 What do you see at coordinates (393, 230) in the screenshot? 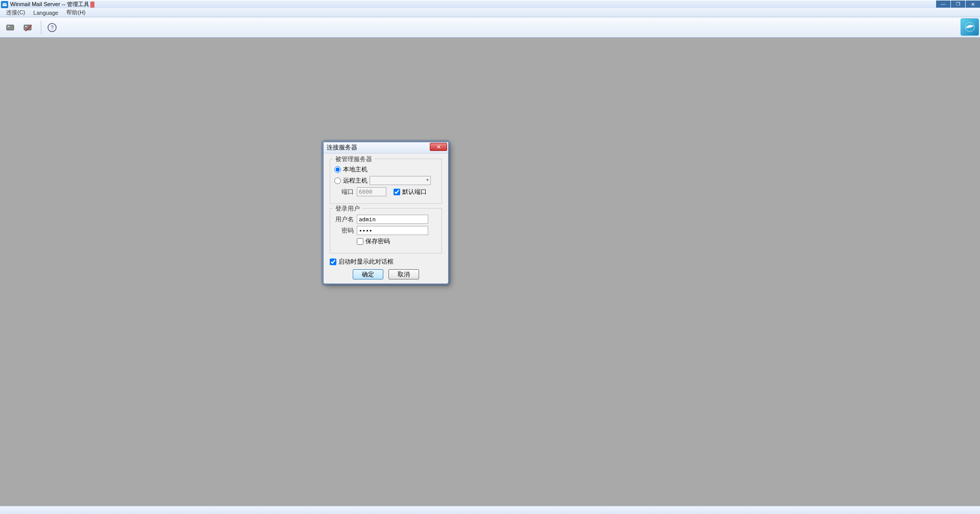
I see `password-input` at bounding box center [393, 230].